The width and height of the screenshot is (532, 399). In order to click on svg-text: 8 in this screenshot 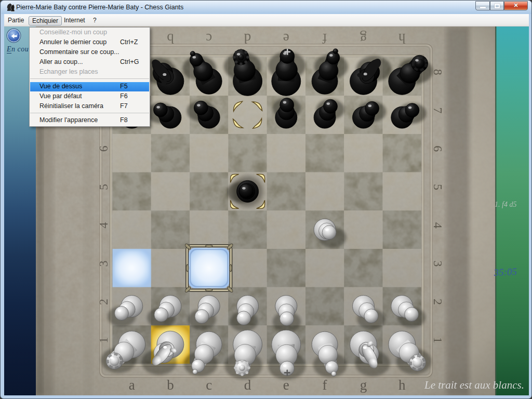, I will do `click(438, 72)`.